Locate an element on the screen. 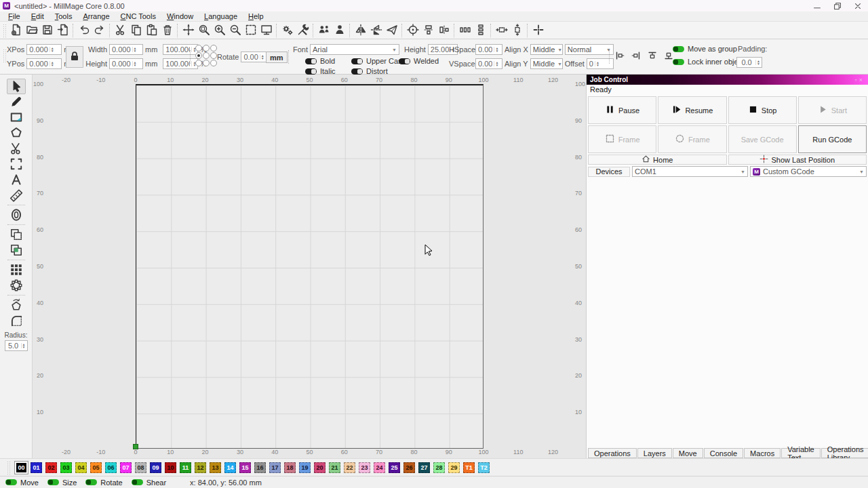  tool-trim is located at coordinates (16, 149).